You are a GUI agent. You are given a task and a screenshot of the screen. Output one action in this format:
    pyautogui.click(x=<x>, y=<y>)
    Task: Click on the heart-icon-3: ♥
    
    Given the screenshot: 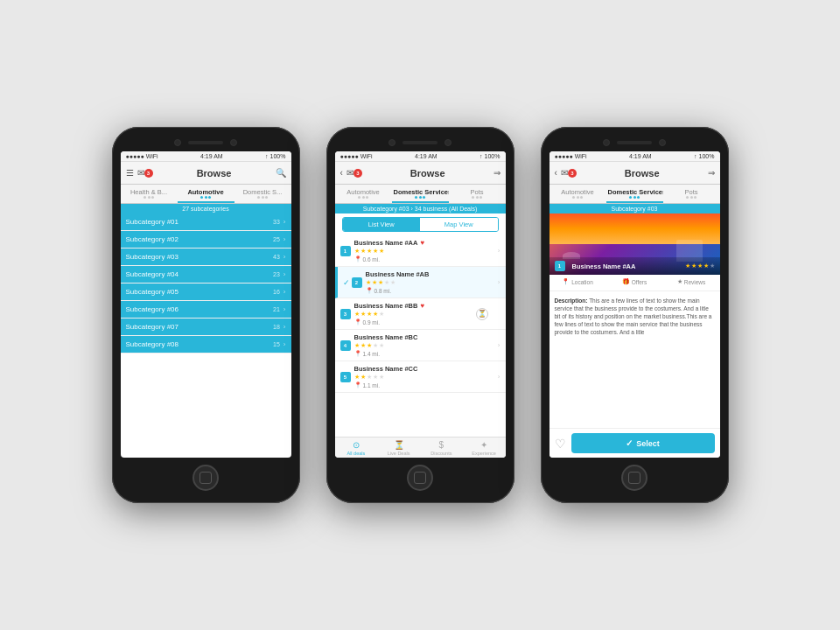 What is the action you would take?
    pyautogui.click(x=422, y=306)
    